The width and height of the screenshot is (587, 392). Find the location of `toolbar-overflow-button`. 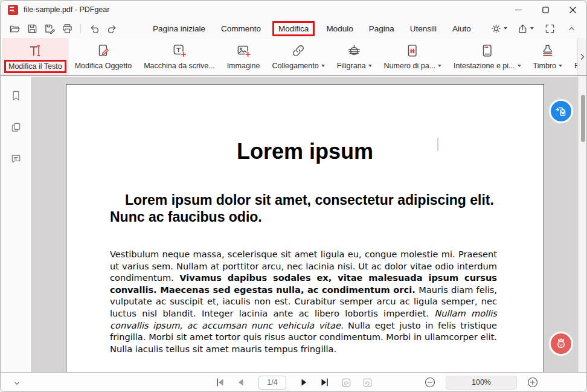

toolbar-overflow-button is located at coordinates (582, 57).